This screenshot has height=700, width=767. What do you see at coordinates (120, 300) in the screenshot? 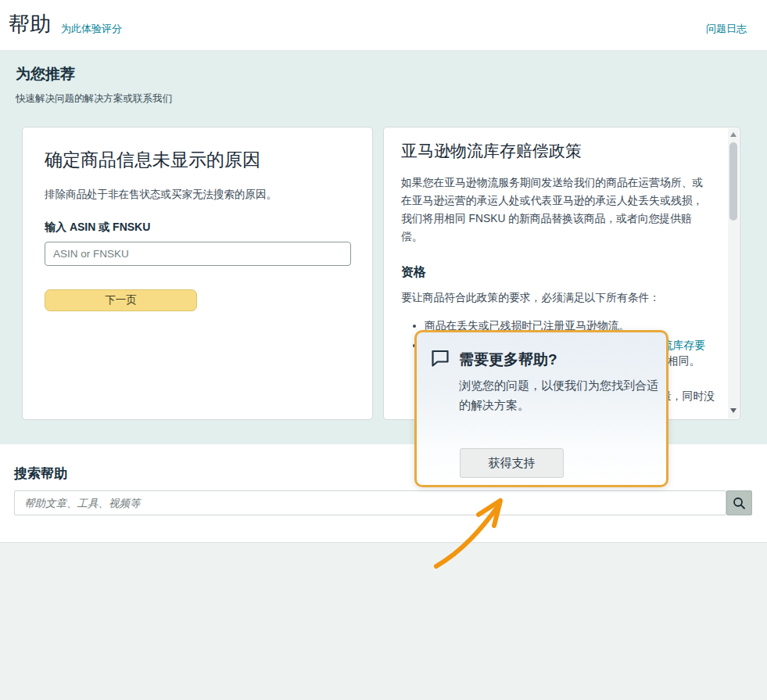
I see `next-page-button: 下一页` at bounding box center [120, 300].